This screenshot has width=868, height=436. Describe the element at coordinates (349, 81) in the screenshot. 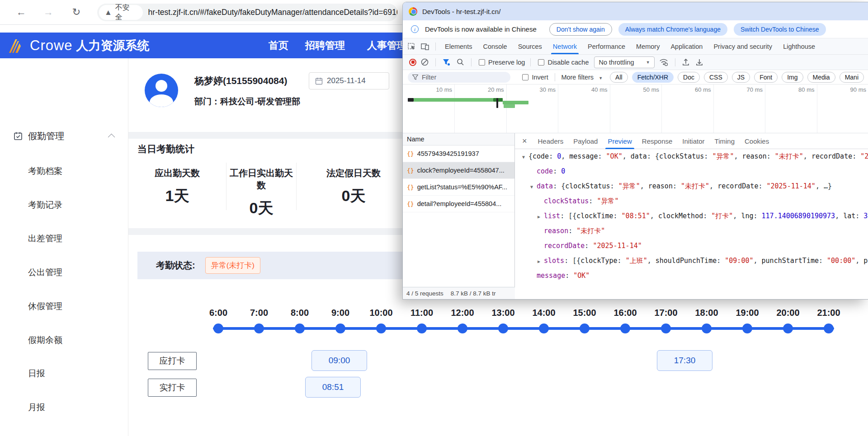

I see `date-picker: 2025-11-14` at that location.